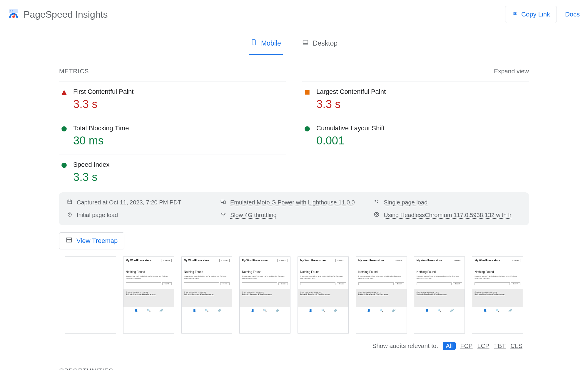 This screenshot has width=588, height=370. What do you see at coordinates (172, 136) in the screenshot?
I see `metric-tbt: Total Blocking Time 30 ms` at bounding box center [172, 136].